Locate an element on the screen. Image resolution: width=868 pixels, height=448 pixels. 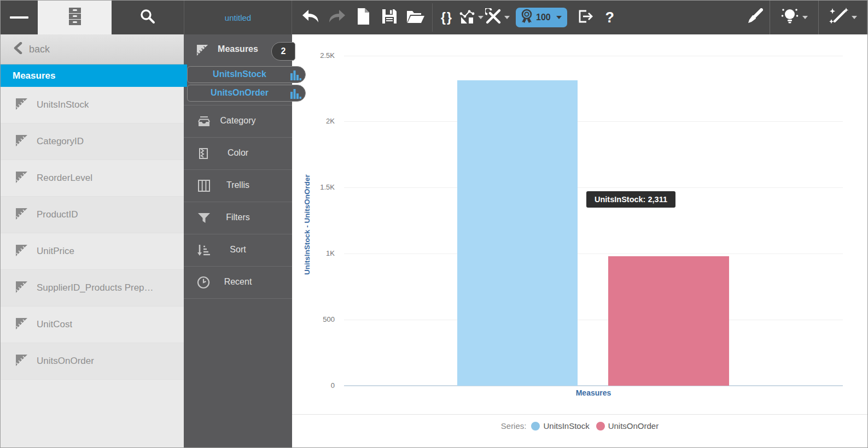
chart-bar-unitsinstock is located at coordinates (517, 233).